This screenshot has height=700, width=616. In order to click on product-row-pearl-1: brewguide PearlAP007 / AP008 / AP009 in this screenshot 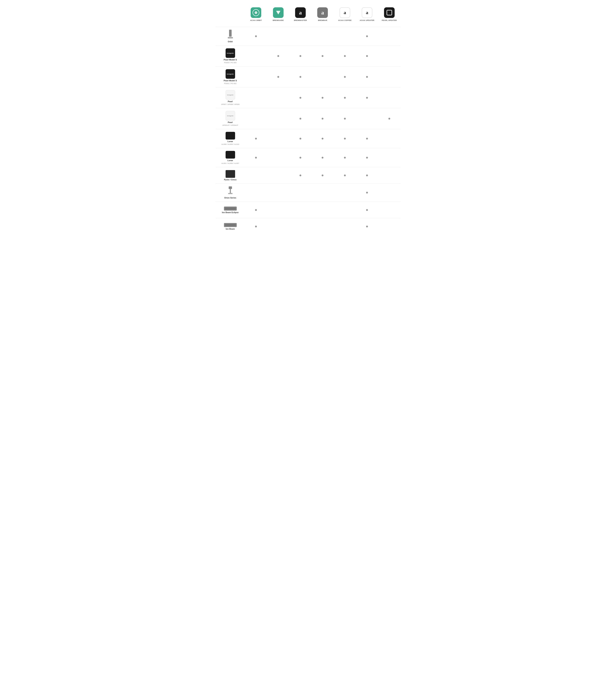, I will do `click(308, 97)`.